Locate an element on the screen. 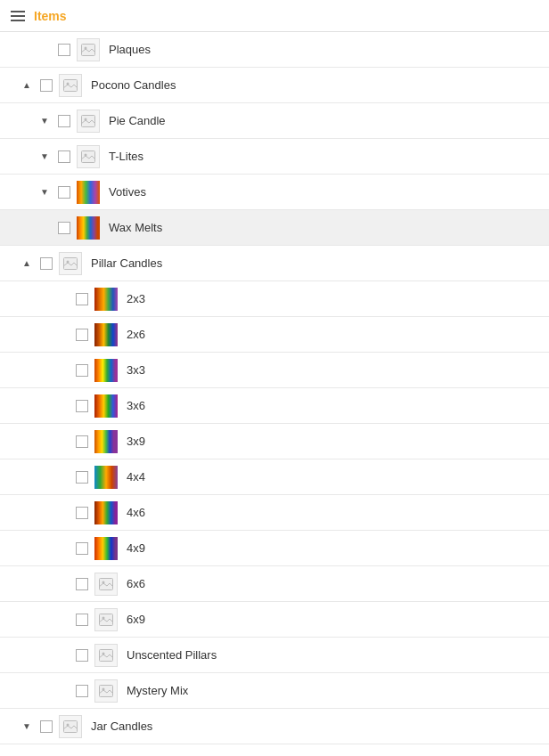 The width and height of the screenshot is (549, 756). list-item: 6x6 is located at coordinates (274, 584).